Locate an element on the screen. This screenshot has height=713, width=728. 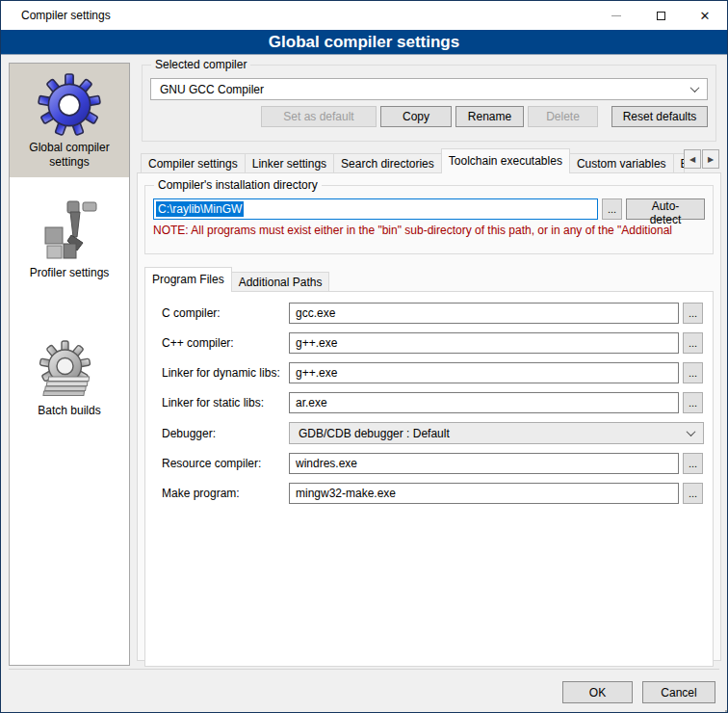
note-text: NOTE: All programs must exist either in … is located at coordinates (429, 230).